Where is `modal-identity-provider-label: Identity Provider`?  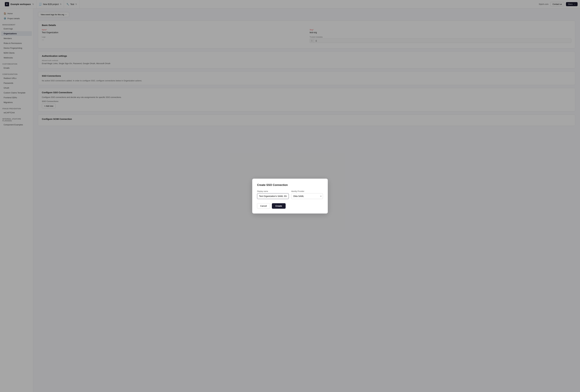 modal-identity-provider-label: Identity Provider is located at coordinates (307, 191).